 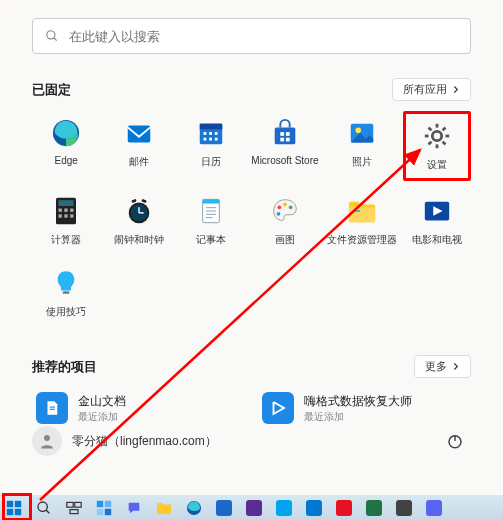 What do you see at coordinates (138, 146) in the screenshot?
I see `app-mail: 邮件` at bounding box center [138, 146].